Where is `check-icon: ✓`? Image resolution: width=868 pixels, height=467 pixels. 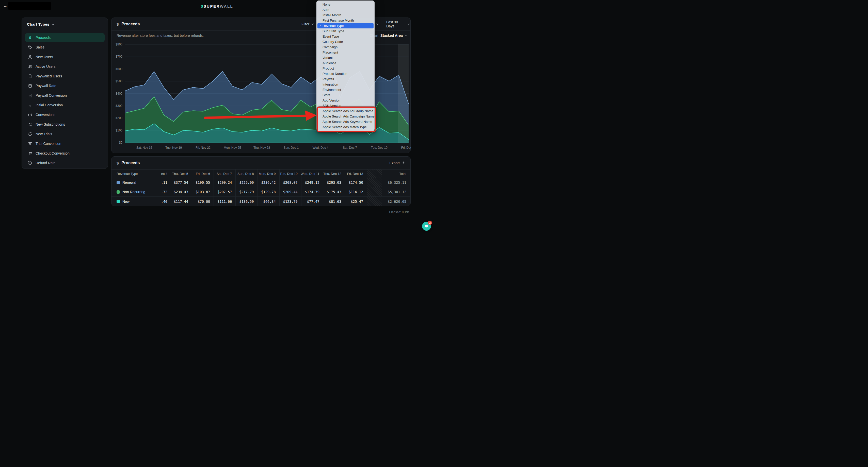 check-icon: ✓ is located at coordinates (320, 26).